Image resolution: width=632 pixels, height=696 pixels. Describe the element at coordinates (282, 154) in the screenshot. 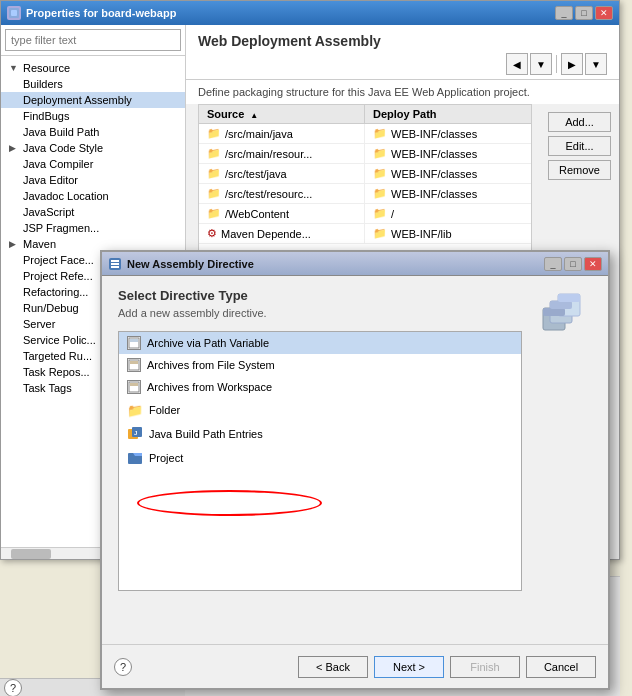

I see `source-cell: 📁 /src/main/resour...` at that location.